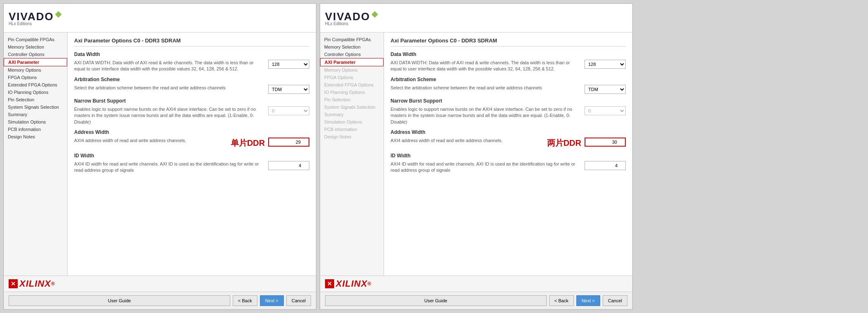 The image size is (868, 313). Describe the element at coordinates (348, 284) in the screenshot. I see `xilinx-logo: ✕ XILINX®` at that location.